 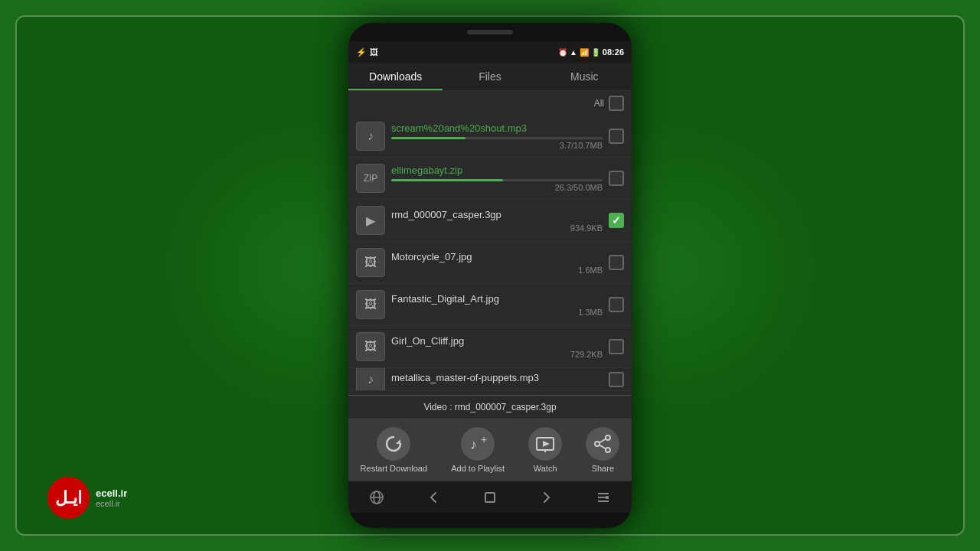 I want to click on item-info-4: Fantastic_Digital_Art.jpg 1.3MB, so click(x=497, y=305).